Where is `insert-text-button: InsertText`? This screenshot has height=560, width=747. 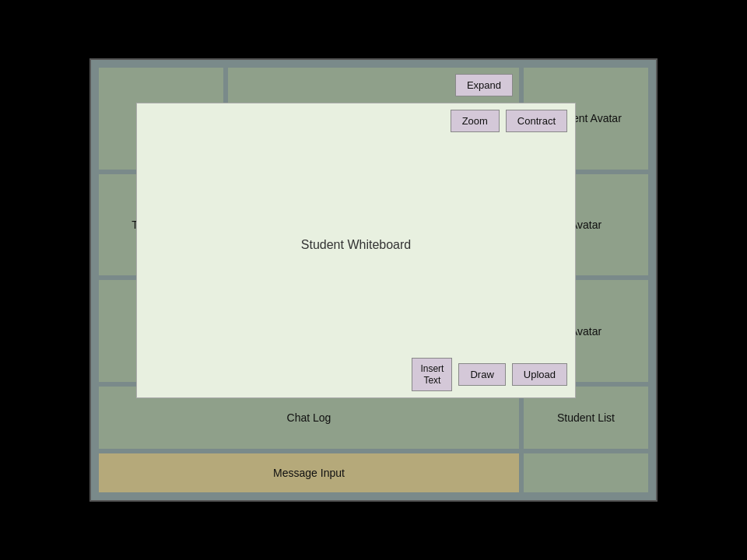
insert-text-button: InsertText is located at coordinates (432, 375).